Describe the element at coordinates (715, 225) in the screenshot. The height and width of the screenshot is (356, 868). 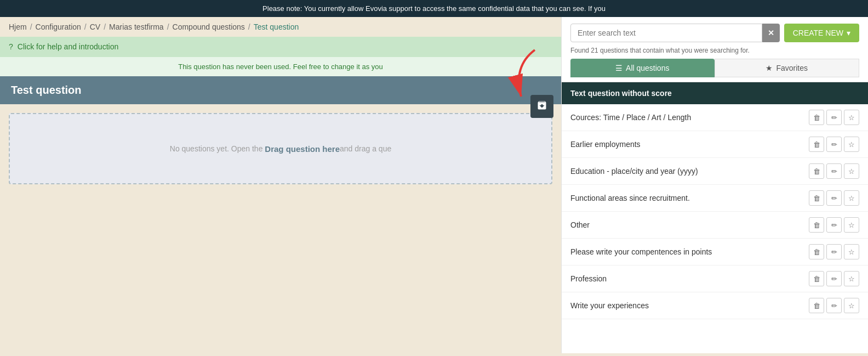
I see `list-item: Other 🗑 ✏ ☆` at that location.